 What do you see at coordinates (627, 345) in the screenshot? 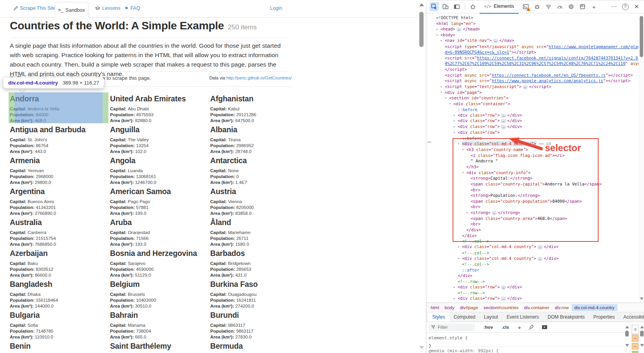
I see `styles-scroll-down-arrow` at bounding box center [627, 345].